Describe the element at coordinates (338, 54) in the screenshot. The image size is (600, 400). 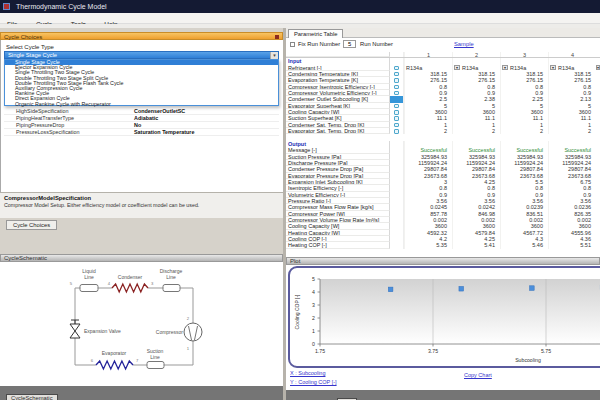
I see `header-corner` at that location.